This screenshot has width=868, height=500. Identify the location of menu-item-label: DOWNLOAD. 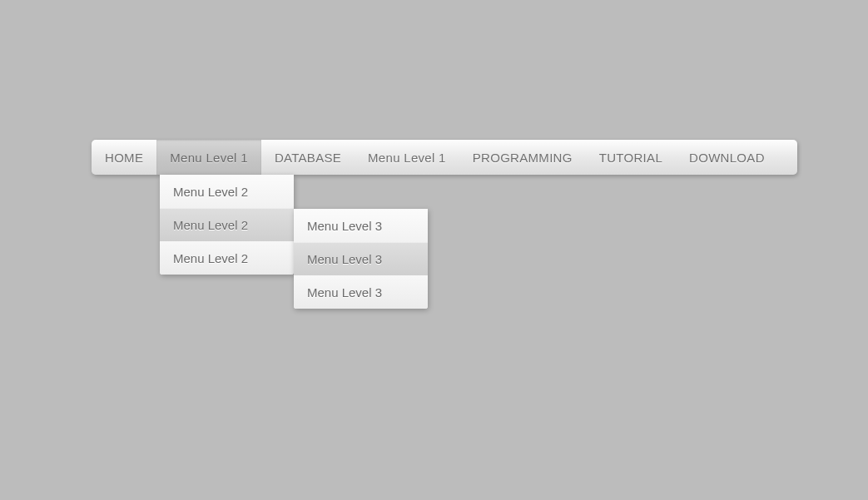
(727, 158).